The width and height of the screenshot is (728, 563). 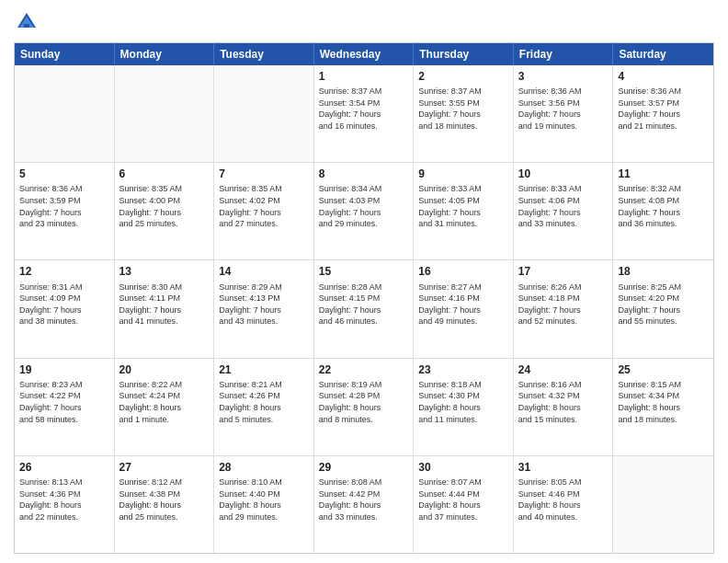 What do you see at coordinates (364, 467) in the screenshot?
I see `day-number: 29` at bounding box center [364, 467].